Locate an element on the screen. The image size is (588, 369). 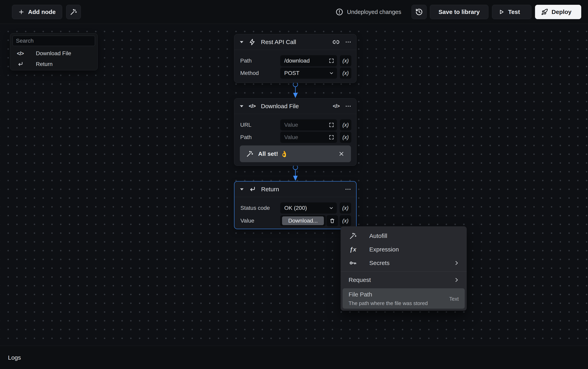
all-set-banner: All set! 👌 is located at coordinates (295, 154).